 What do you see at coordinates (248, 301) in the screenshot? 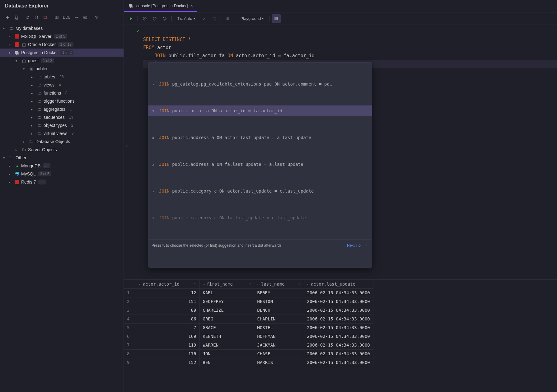
I see `table-row: 2151GEOFFREYHESTON2006-02-15 04:34:33.00…` at bounding box center [248, 301].